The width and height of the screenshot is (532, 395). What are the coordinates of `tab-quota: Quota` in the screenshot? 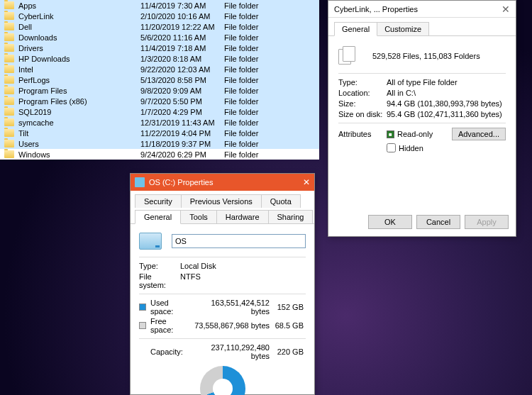 It's located at (281, 201).